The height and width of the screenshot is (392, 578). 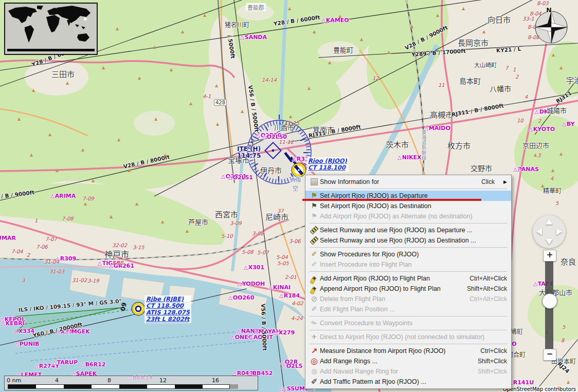 What do you see at coordinates (485, 299) in the screenshot?
I see `menu-item-shortcut: Ctrl+Alt+Click` at bounding box center [485, 299].